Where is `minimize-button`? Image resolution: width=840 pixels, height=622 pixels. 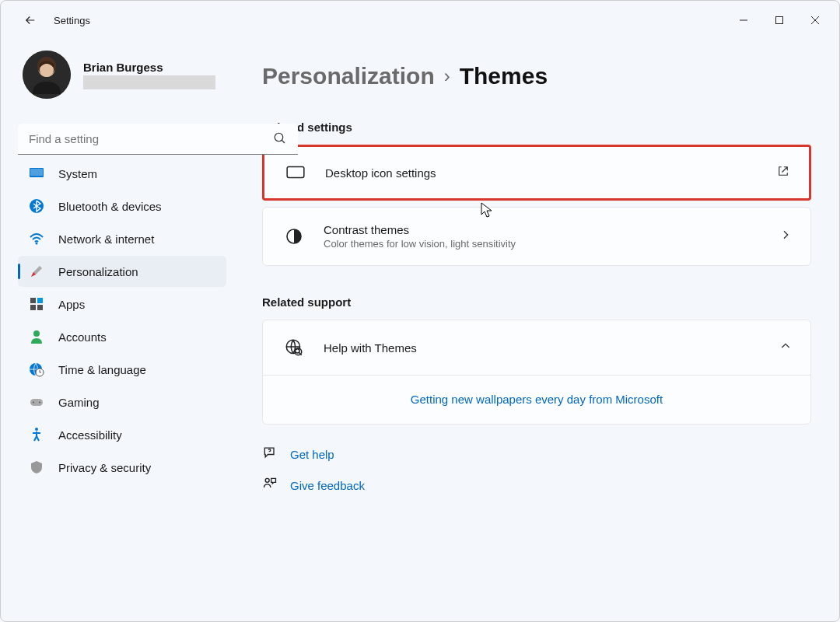
minimize-button is located at coordinates (744, 20).